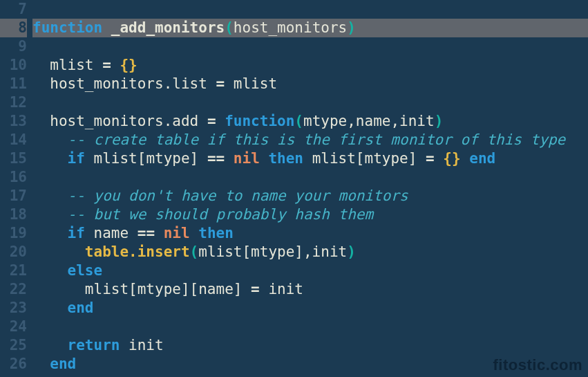 The width and height of the screenshot is (588, 377). I want to click on code-line: return init, so click(310, 346).